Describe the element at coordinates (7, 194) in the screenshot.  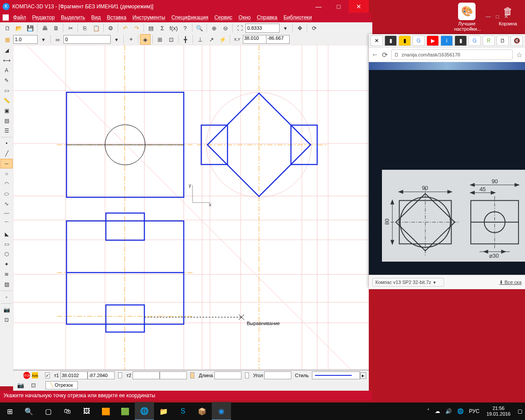
I see `ellipse-icon: ⬭` at that location.